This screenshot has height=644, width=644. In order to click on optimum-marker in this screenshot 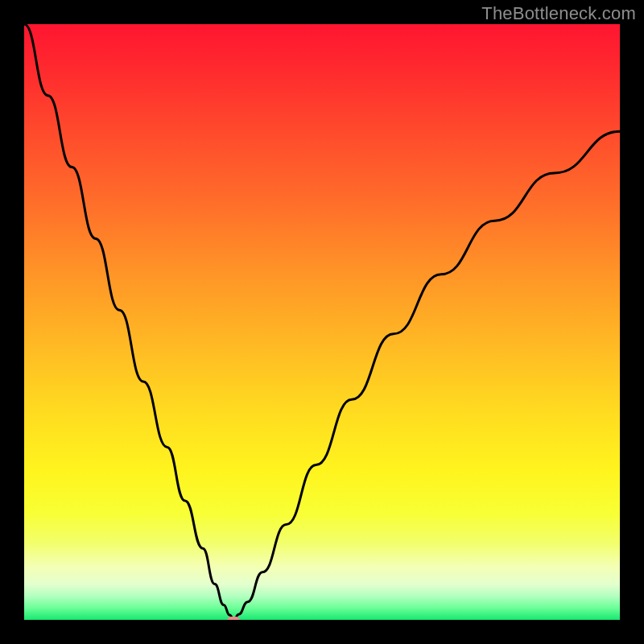, I will do `click(233, 618)`.